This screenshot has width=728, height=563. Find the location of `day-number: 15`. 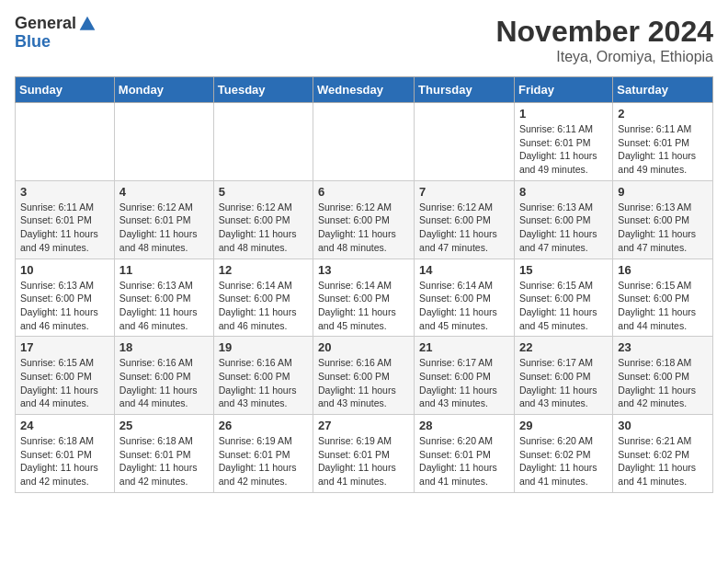

day-number: 15 is located at coordinates (563, 270).